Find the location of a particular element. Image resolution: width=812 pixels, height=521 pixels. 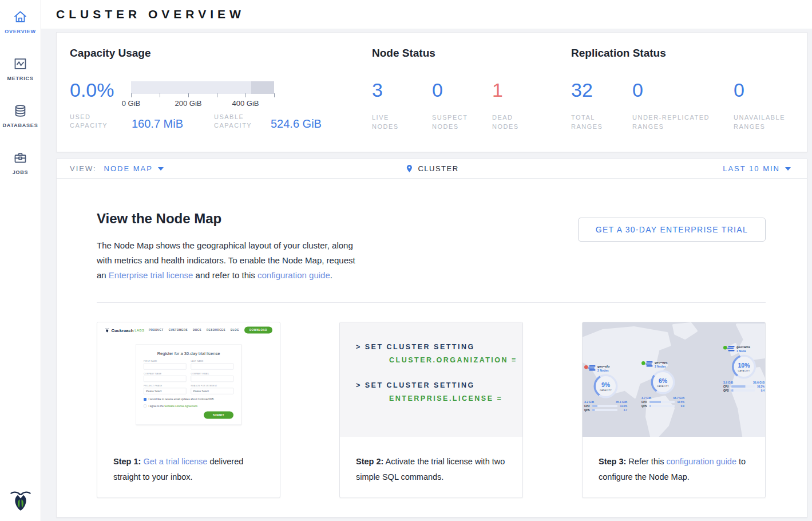

home-icon is located at coordinates (21, 17).